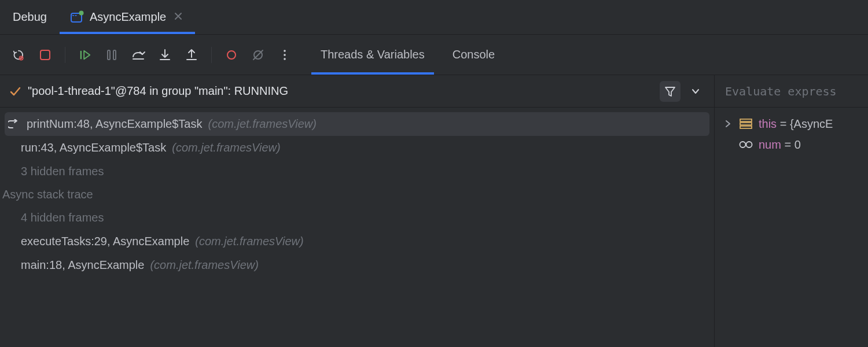  What do you see at coordinates (792, 211) in the screenshot?
I see `variables-panel: Evaluate express this = {AsyncE` at bounding box center [792, 211].